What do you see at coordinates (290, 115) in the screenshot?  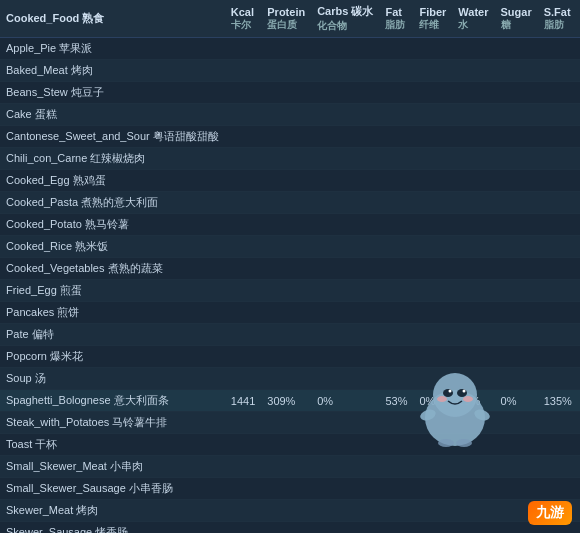 I see `table-row: Cake 蛋糕` at bounding box center [290, 115].